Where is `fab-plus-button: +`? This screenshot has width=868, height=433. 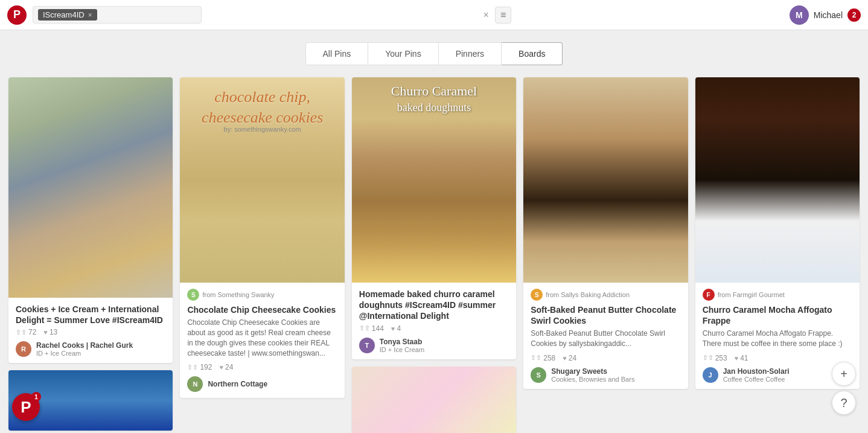
fab-plus-button: + is located at coordinates (844, 374).